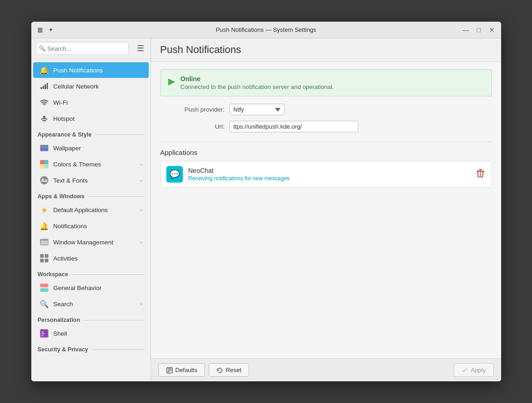 The image size is (532, 403). Describe the element at coordinates (91, 288) in the screenshot. I see `sidebar-item-general-behavior: General Behavior` at that location.